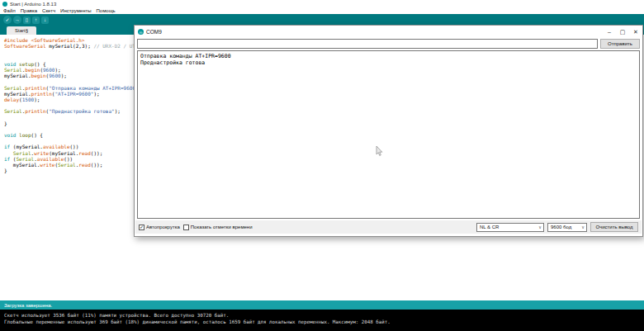  I want to click on serial-monitor-title: COM9, so click(154, 31).